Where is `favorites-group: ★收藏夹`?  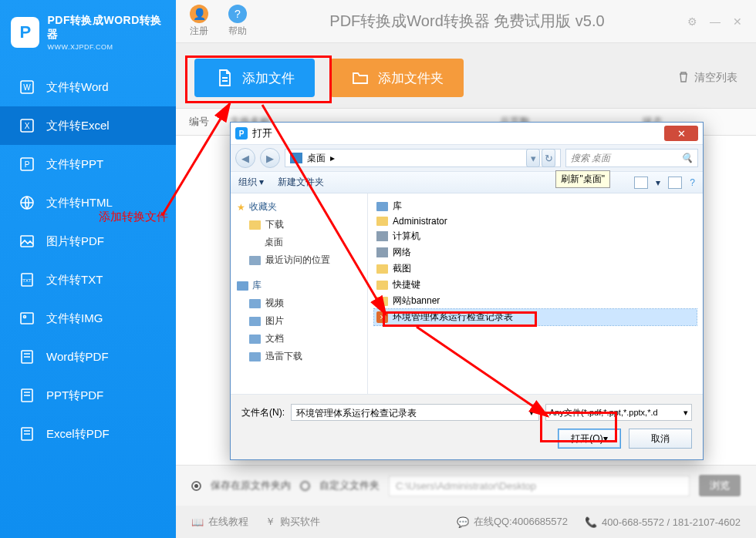
favorites-group: ★收藏夹 is located at coordinates (299, 207).